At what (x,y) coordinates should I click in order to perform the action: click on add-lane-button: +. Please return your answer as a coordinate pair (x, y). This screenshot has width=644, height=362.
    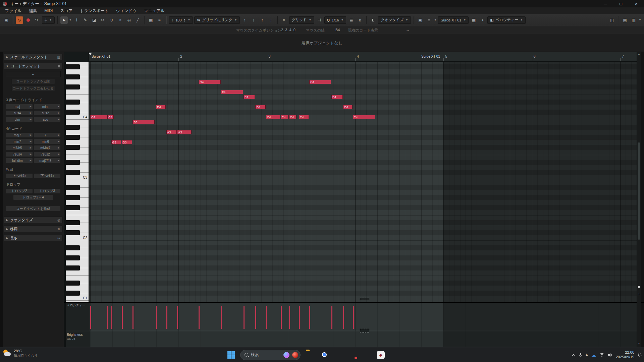
    Looking at the image, I should click on (639, 294).